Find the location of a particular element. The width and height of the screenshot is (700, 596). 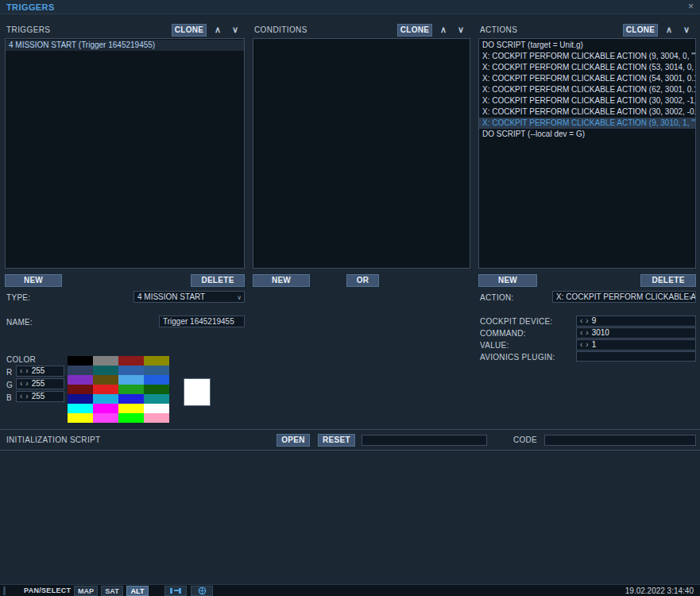

reset-button: RESET is located at coordinates (337, 440).